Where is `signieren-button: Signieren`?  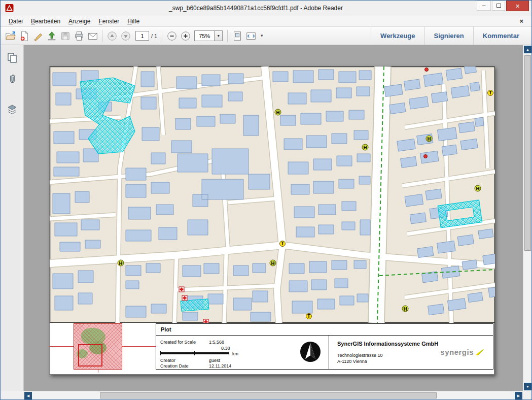
signieren-button: Signieren is located at coordinates (449, 36).